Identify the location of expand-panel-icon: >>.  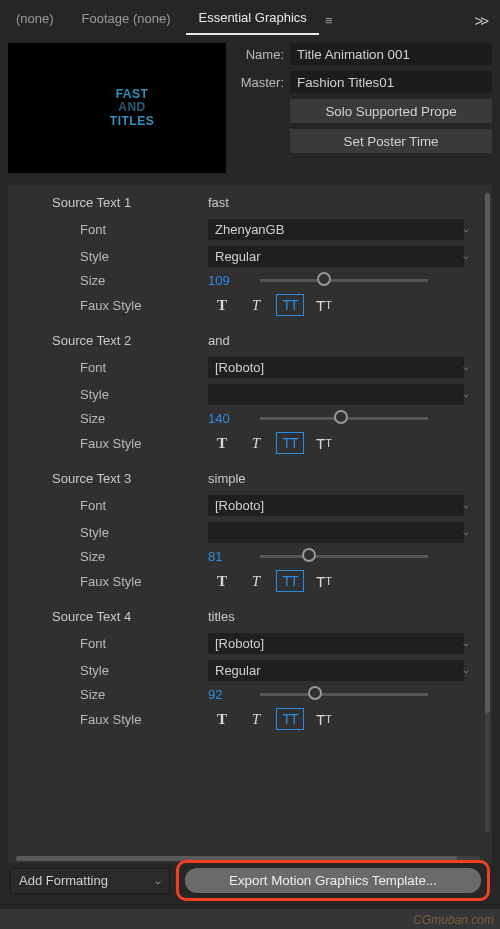
(480, 20).